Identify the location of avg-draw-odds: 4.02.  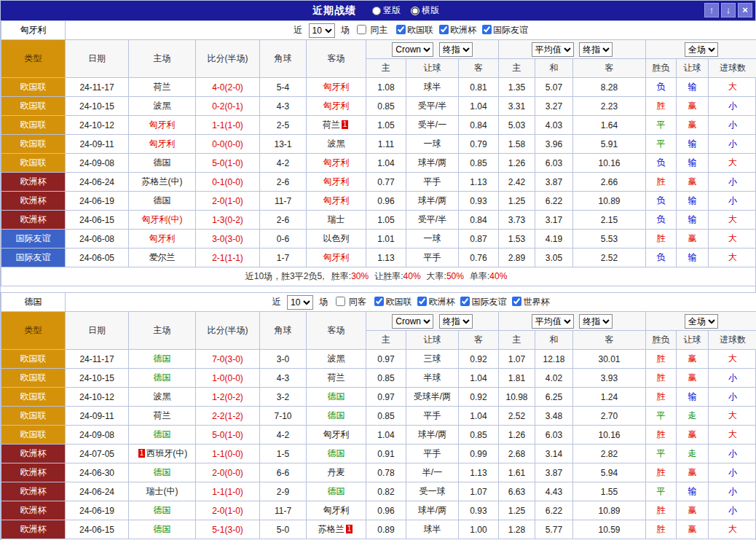
(554, 378).